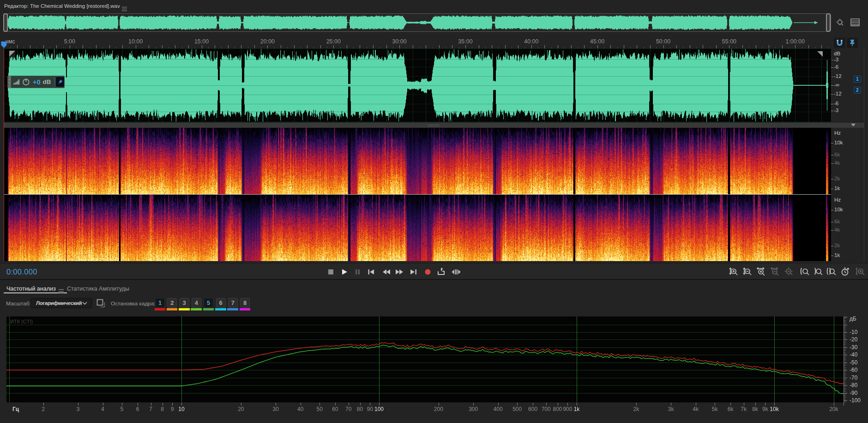 Image resolution: width=868 pixels, height=423 pixels. Describe the element at coordinates (160, 303) in the screenshot. I see `hold-frame-button-1: 1` at that location.